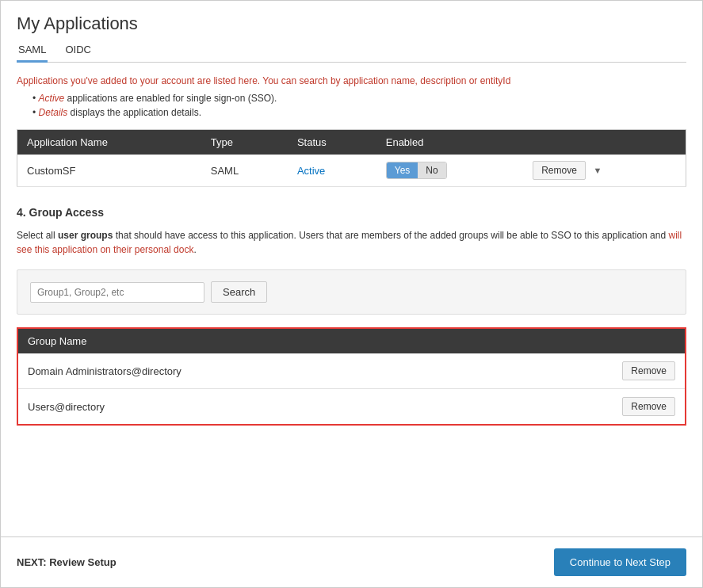 The image size is (703, 588). Describe the element at coordinates (352, 242) in the screenshot. I see `group-access-description: Select all user groups that should have …` at that location.